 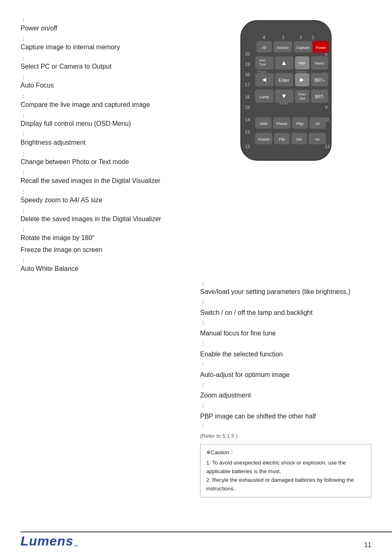 What do you see at coordinates (286, 467) in the screenshot?
I see `caution-item-1: 1. To avoid unexpected electric shock or…` at bounding box center [286, 467].